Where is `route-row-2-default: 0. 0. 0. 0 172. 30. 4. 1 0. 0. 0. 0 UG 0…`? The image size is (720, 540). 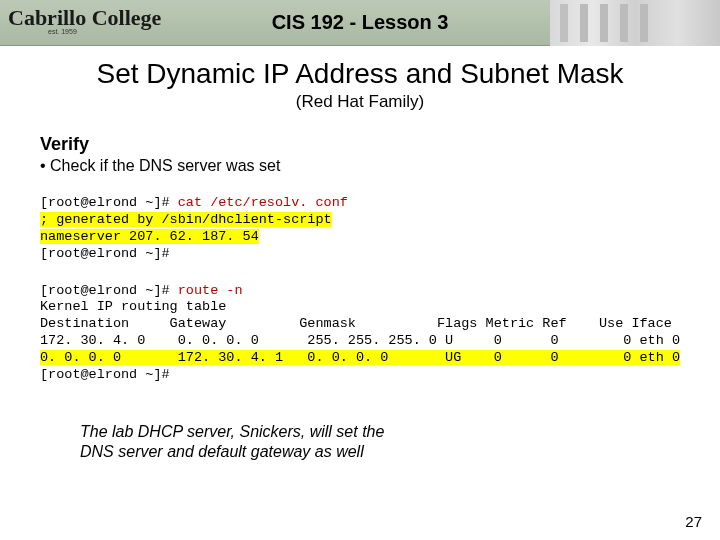 route-row-2-default: 0. 0. 0. 0 172. 30. 4. 1 0. 0. 0. 0 UG 0… is located at coordinates (340, 358).